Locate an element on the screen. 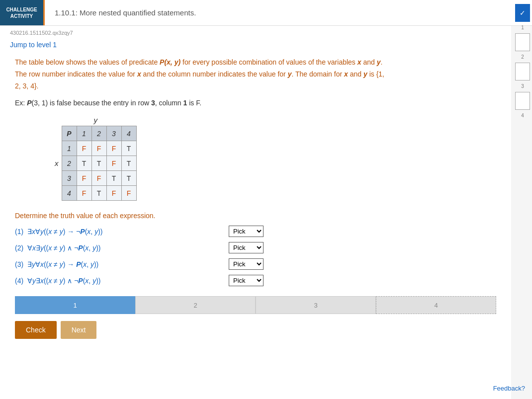  cell-3-1: F is located at coordinates (84, 178).